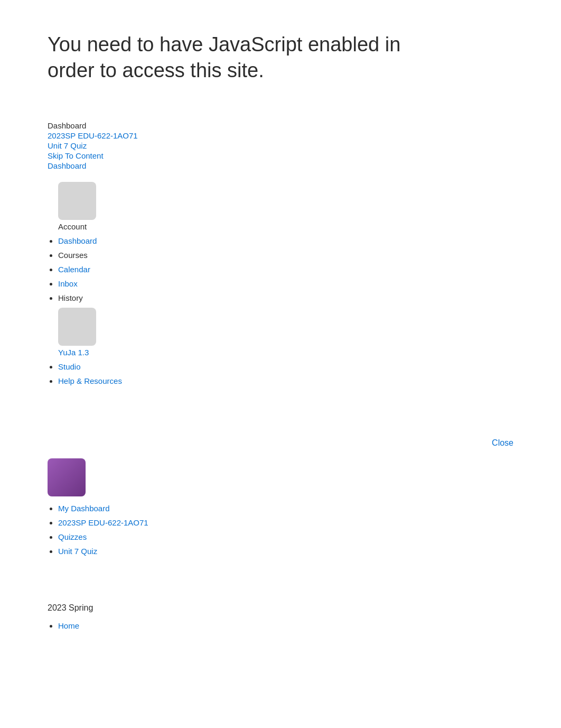  What do you see at coordinates (286, 332) in the screenshot?
I see `yuja-block: YuJa 1.3` at bounding box center [286, 332].